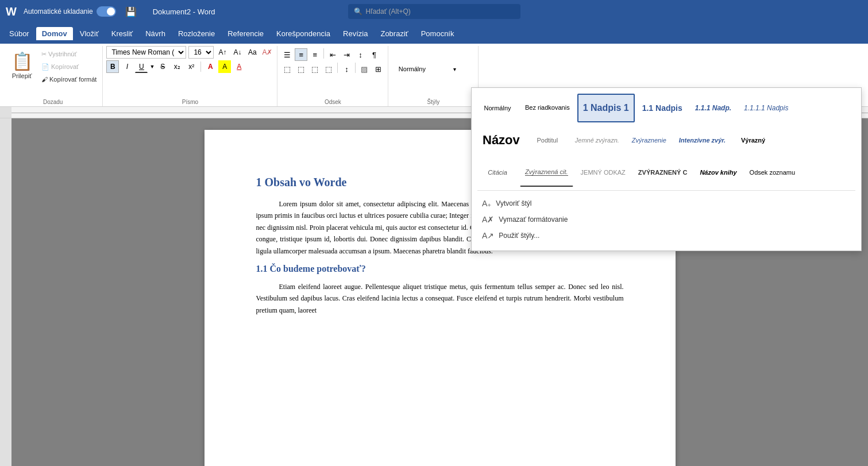  I want to click on sort-button: ↕, so click(360, 55).